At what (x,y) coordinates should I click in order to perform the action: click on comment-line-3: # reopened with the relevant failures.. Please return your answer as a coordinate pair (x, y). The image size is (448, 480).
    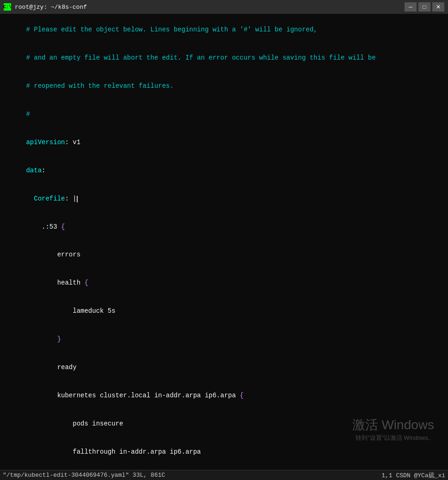
    Looking at the image, I should click on (224, 86).